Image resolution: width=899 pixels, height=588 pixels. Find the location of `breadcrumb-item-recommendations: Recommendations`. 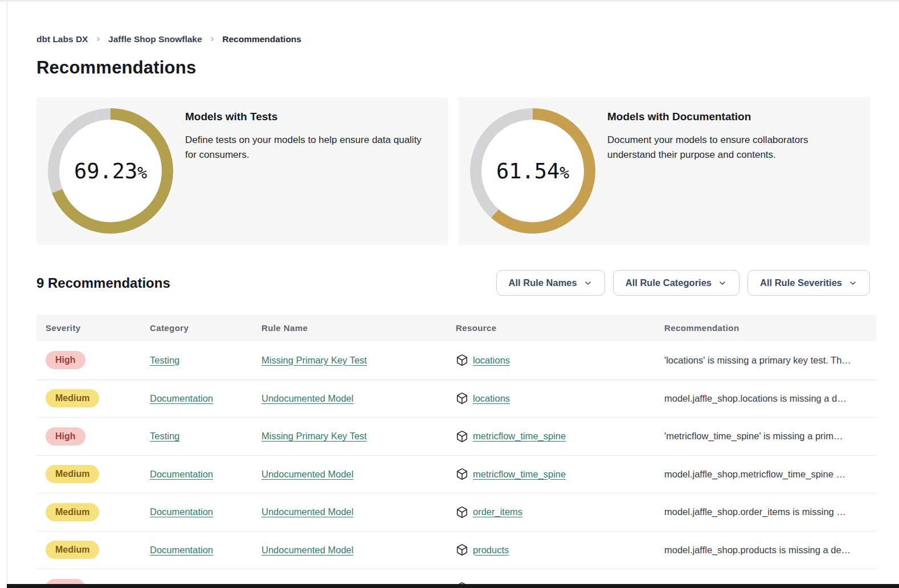

breadcrumb-item-recommendations: Recommendations is located at coordinates (262, 39).